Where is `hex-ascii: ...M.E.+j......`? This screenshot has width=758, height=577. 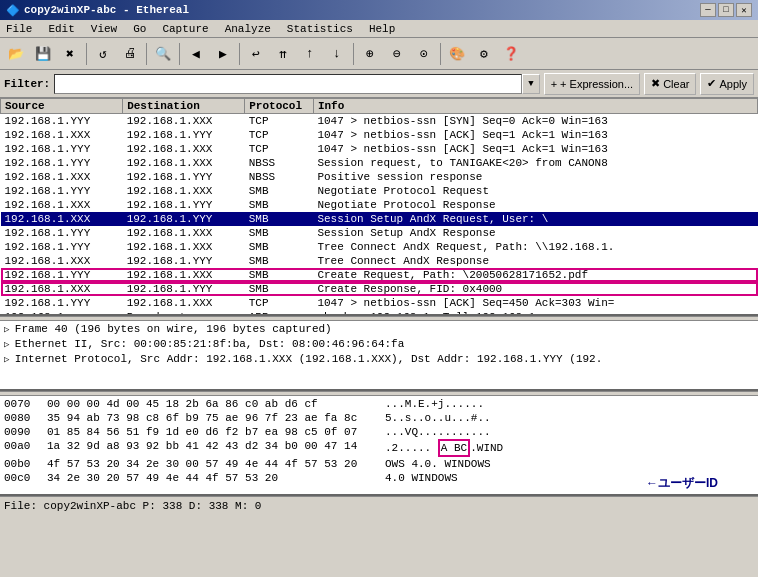
hex-ascii: ...M.E.+j...... is located at coordinates (434, 404).